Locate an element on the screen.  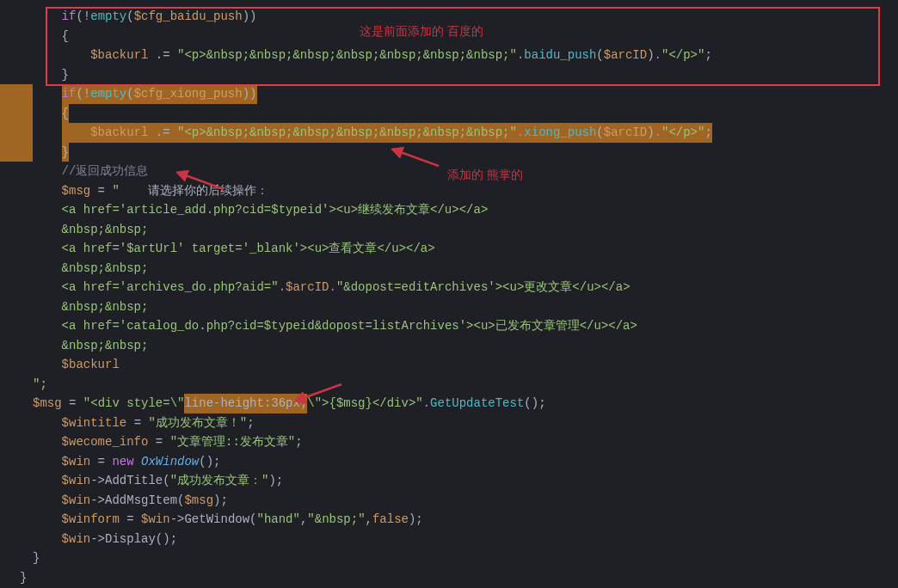
code-line: $msg = "<div style=\"line-height:36px;\"… is located at coordinates (452, 404).